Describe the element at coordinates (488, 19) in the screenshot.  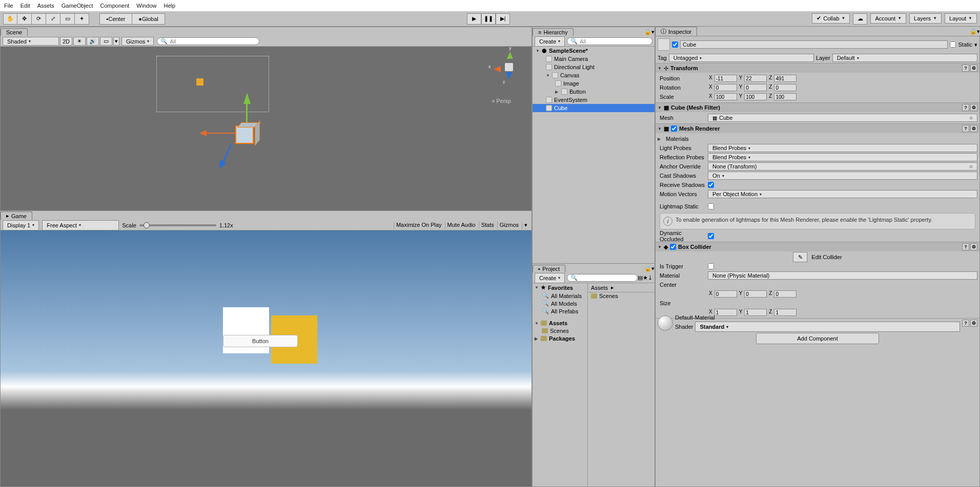
I see `pause-button: ❚❚` at that location.